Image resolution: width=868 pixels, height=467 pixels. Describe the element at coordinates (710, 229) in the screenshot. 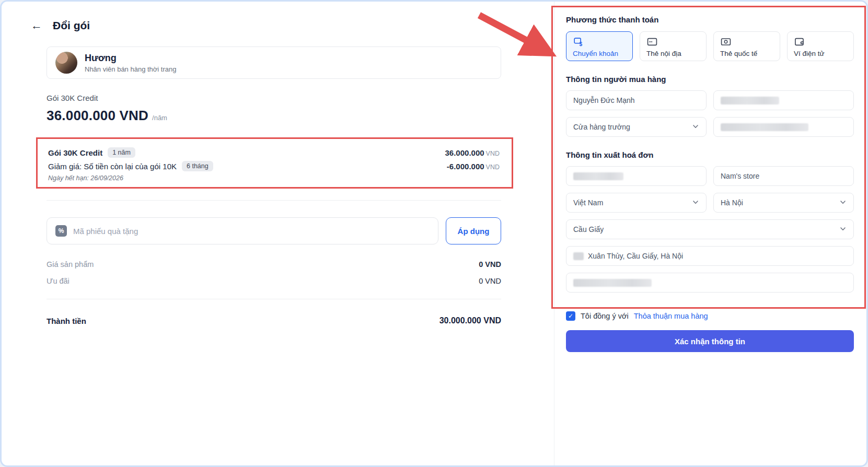

I see `invoice-district-select: Cầu Giấy` at that location.